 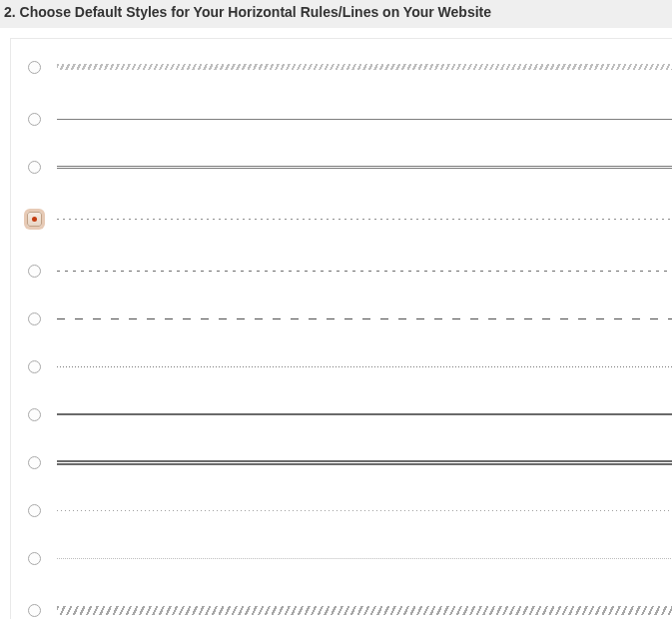 I want to click on hr-solid-thick-preview, so click(x=364, y=414).